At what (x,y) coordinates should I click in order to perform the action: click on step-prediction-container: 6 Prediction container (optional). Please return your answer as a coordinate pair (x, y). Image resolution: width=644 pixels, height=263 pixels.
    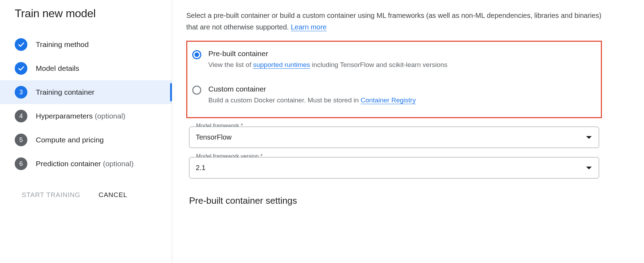
    Looking at the image, I should click on (86, 164).